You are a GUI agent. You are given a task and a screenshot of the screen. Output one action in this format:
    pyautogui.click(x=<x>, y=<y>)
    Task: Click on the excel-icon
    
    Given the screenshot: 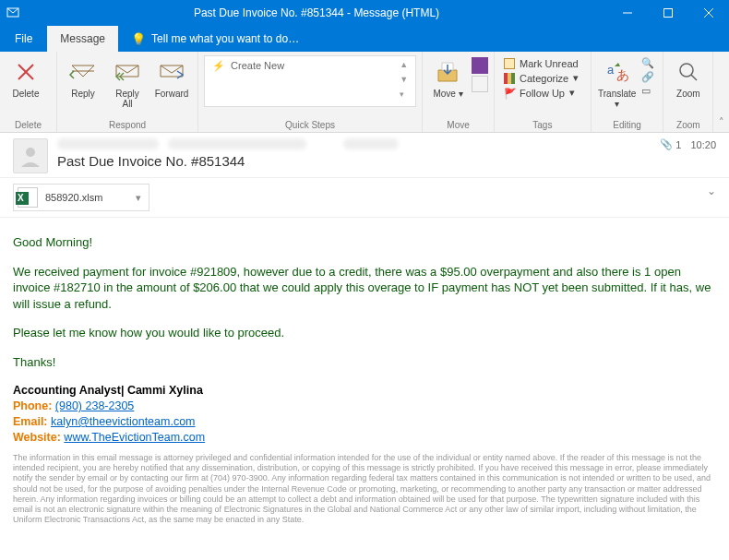 What is the action you would take?
    pyautogui.click(x=28, y=197)
    